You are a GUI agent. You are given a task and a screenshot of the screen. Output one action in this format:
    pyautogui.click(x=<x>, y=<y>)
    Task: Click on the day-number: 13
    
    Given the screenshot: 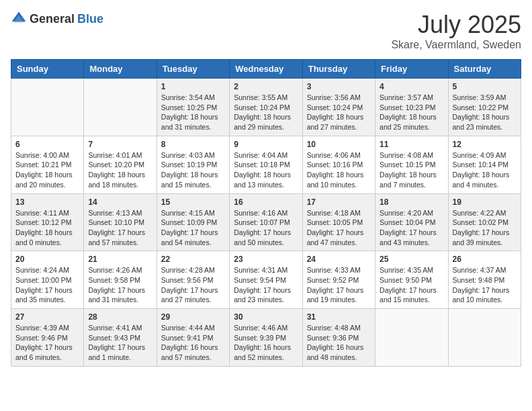 What is the action you would take?
    pyautogui.click(x=47, y=202)
    